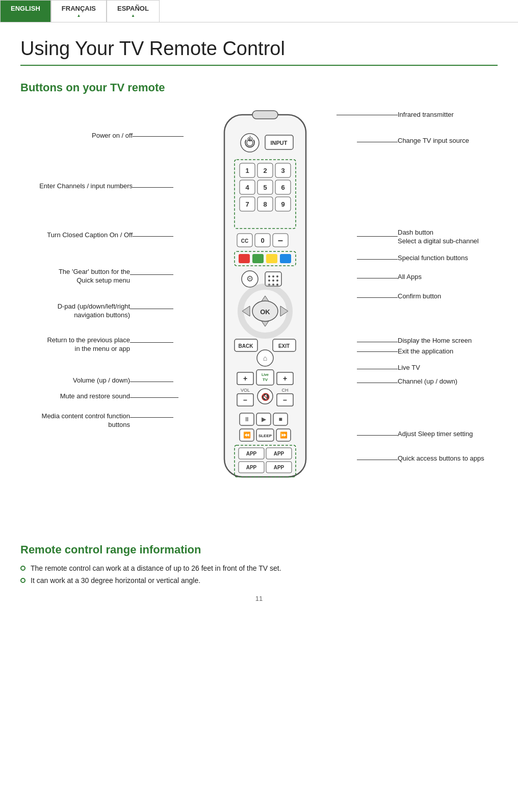 The image size is (518, 812). What do you see at coordinates (259, 580) in the screenshot?
I see `bullet-item-2: It can work at a 30 degree horizontal or…` at bounding box center [259, 580].